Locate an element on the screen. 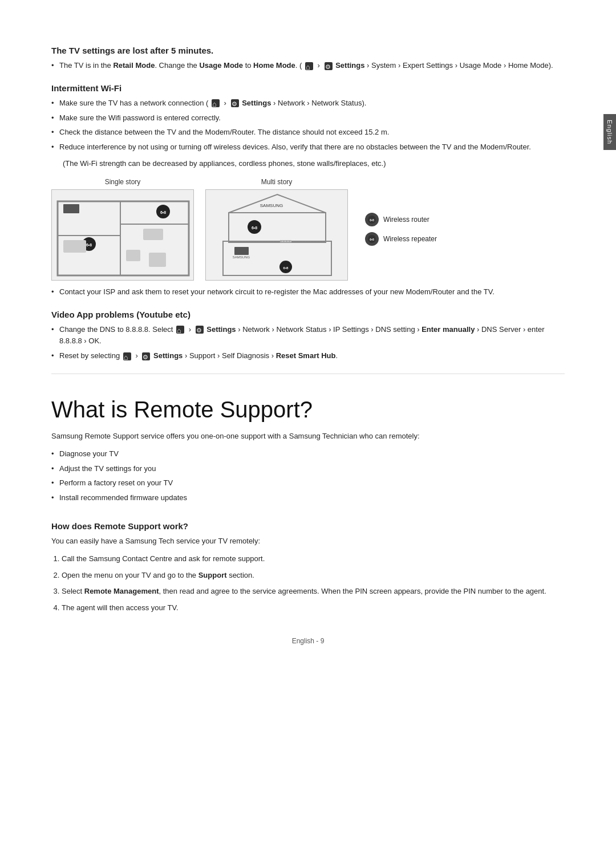 The width and height of the screenshot is (616, 852). wifi-bullet-3: Check the distance between the TV and th… is located at coordinates (308, 132).